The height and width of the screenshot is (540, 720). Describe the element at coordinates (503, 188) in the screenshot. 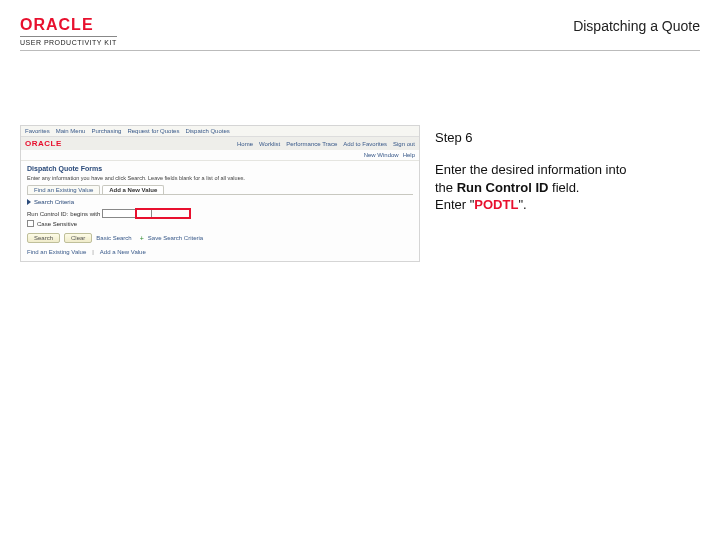

I see `instr-line2-bold: Run Control ID` at that location.